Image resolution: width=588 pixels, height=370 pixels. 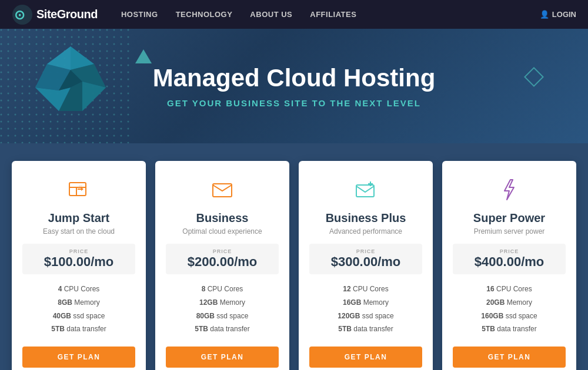 What do you see at coordinates (67, 14) in the screenshot?
I see `logo-text: SiteGround` at bounding box center [67, 14].